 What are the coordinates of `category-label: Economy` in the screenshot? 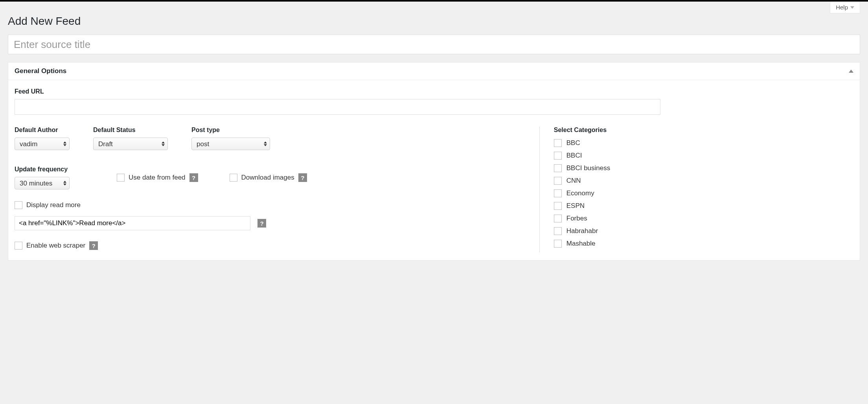 It's located at (580, 193).